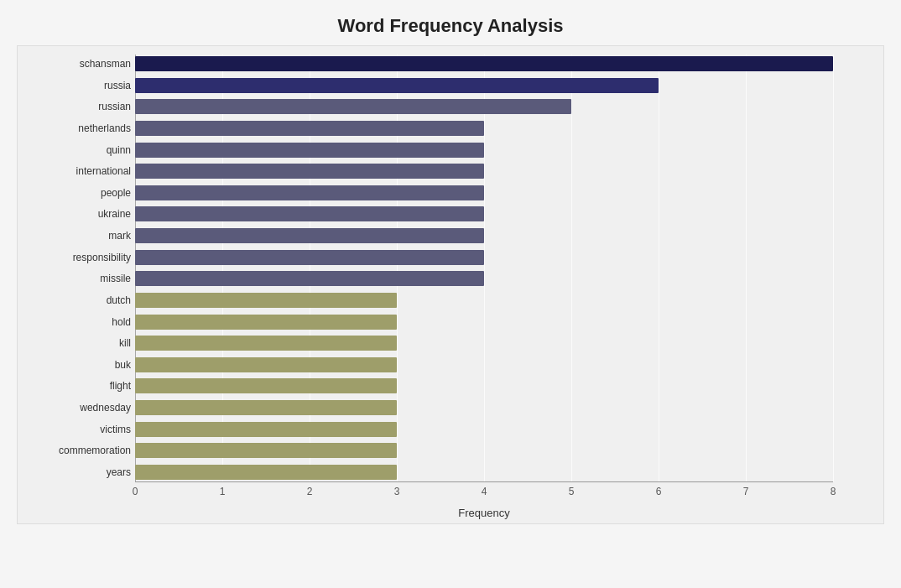  Describe the element at coordinates (484, 171) in the screenshot. I see `bar-row: international` at that location.